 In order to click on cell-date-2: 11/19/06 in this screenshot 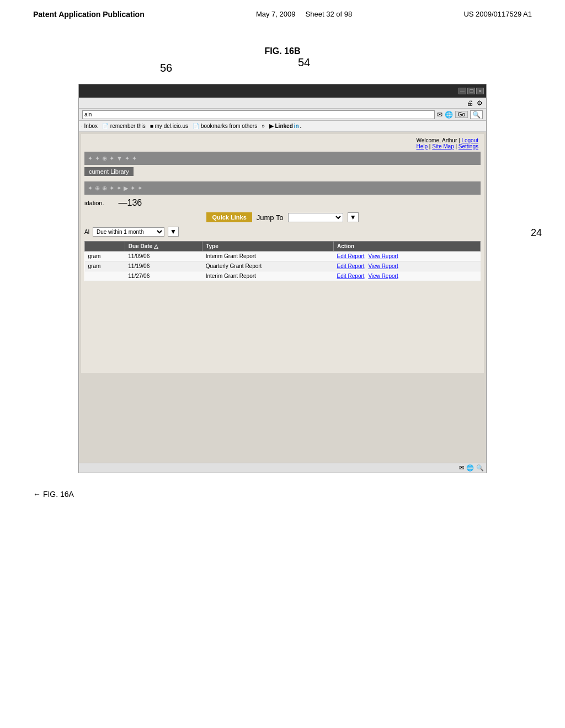, I will do `click(163, 266)`.